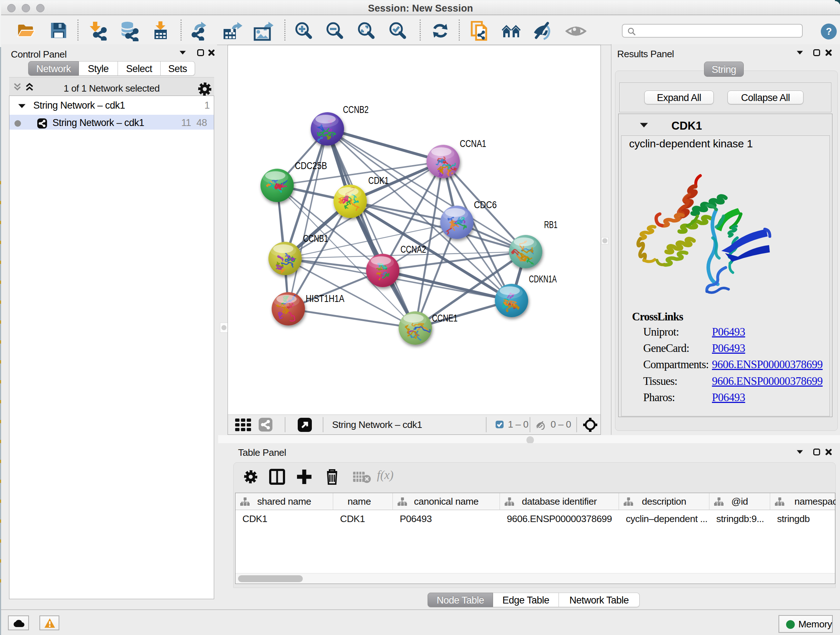 The width and height of the screenshot is (840, 635). I want to click on svg-text: CCNA1, so click(473, 144).